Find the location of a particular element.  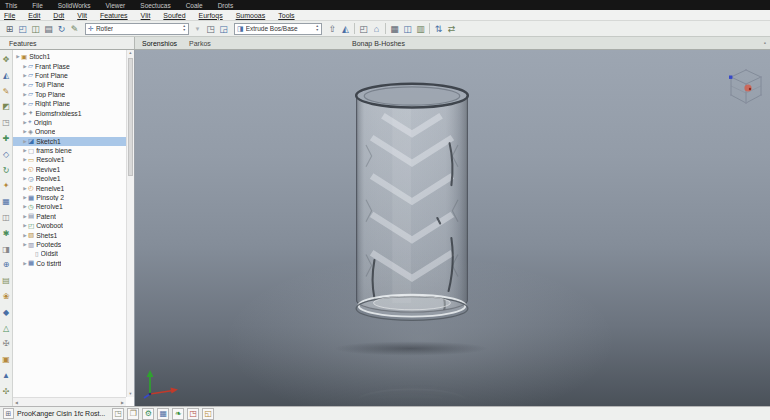

left-toolbar-icon: ✣ is located at coordinates (6, 392).